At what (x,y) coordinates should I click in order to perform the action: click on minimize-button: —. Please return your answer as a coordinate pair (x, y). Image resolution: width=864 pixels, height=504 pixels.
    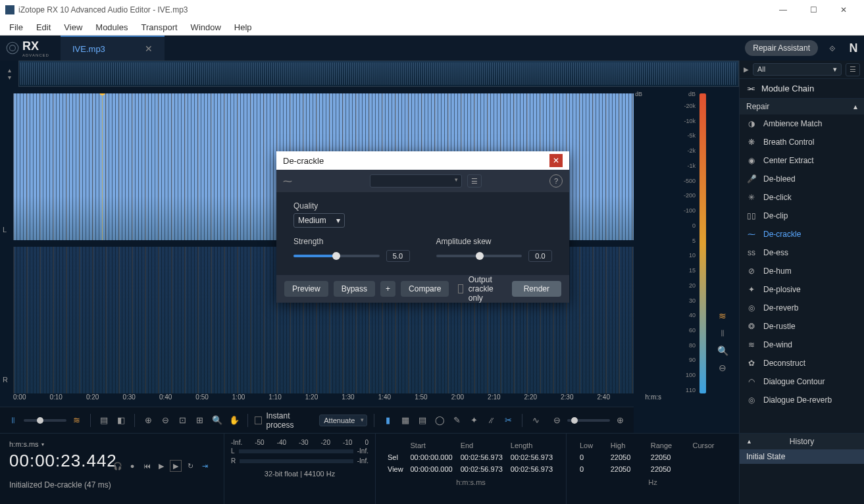
    Looking at the image, I should click on (783, 10).